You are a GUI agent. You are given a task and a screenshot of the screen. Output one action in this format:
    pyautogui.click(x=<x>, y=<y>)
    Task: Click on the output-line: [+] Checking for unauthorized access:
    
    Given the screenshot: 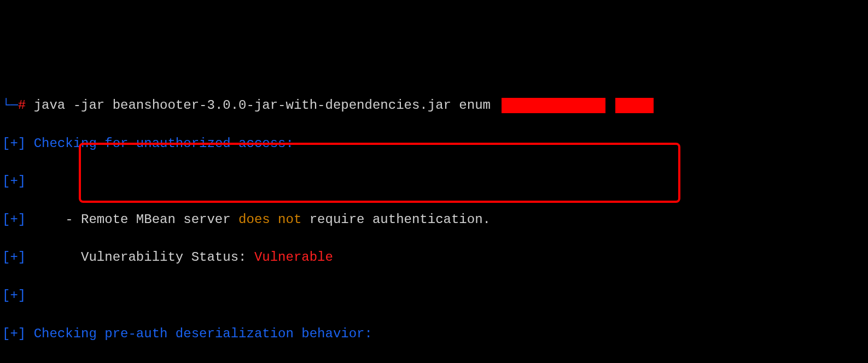 What is the action you would take?
    pyautogui.click(x=434, y=144)
    